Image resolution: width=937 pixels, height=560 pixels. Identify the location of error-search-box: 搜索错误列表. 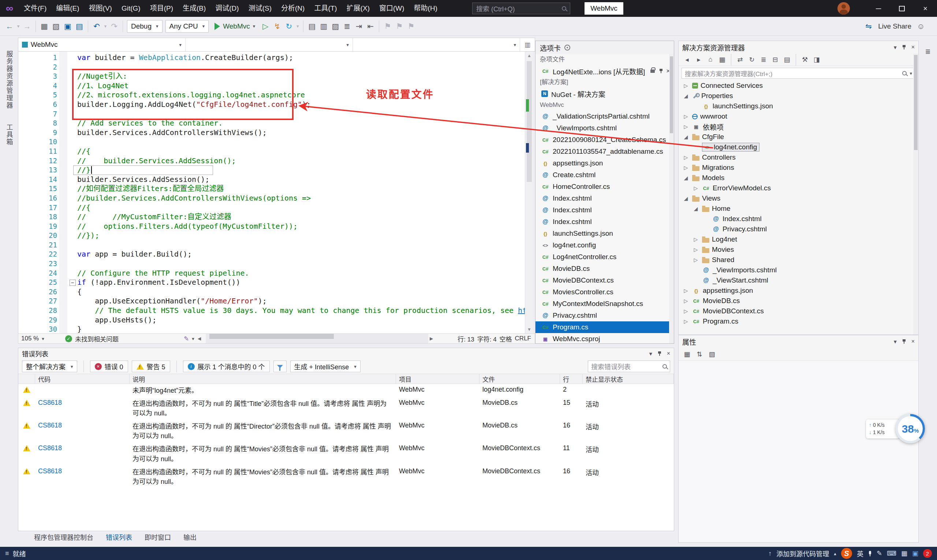
(629, 366).